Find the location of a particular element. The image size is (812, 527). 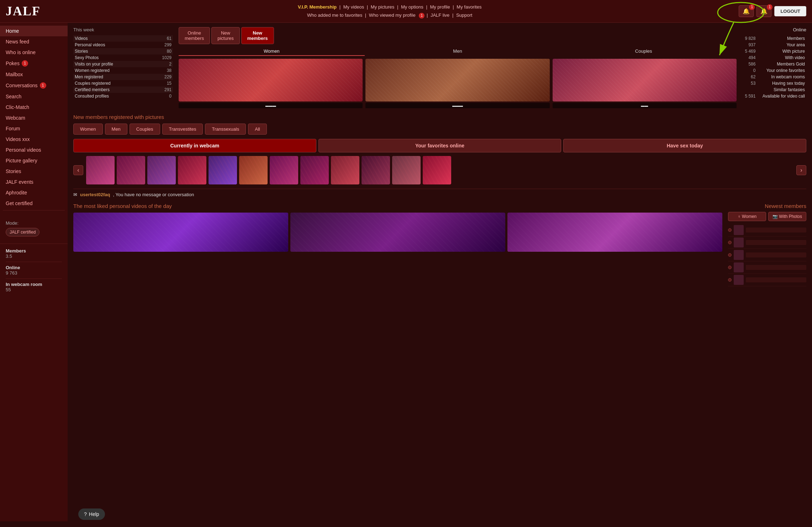

row-label: Personal videos is located at coordinates (112, 45).